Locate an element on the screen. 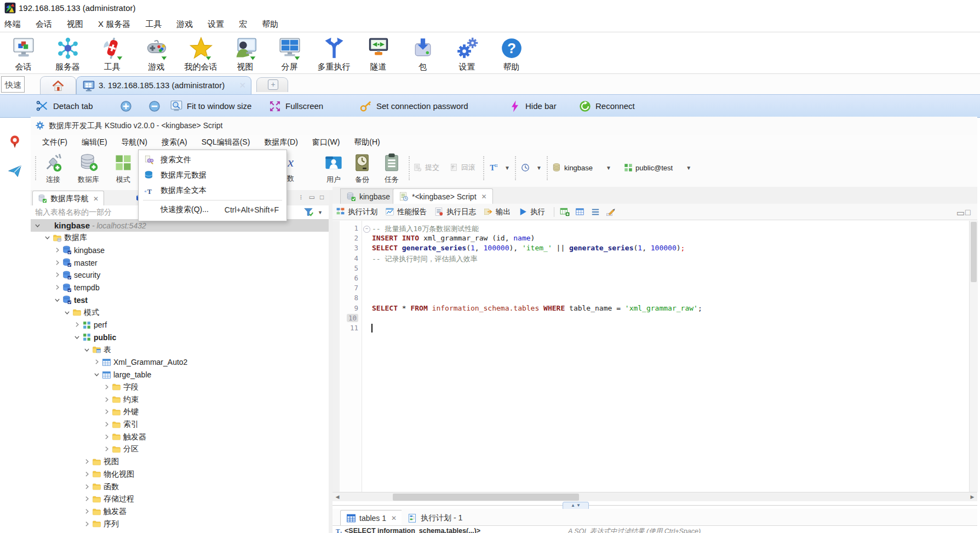  kstudio-menu-4: SQL编辑器(S) is located at coordinates (226, 142).